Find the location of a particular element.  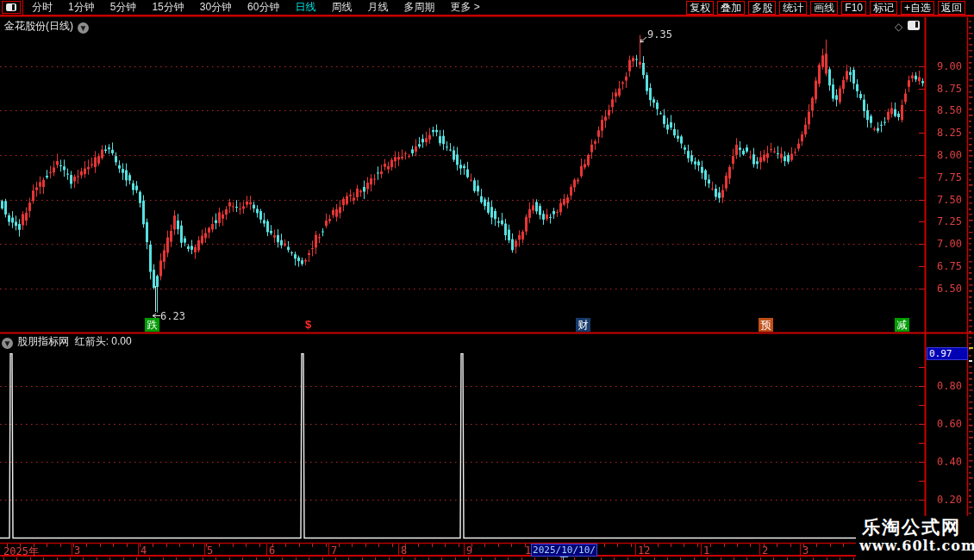

date-axis-label: 12 is located at coordinates (644, 551).